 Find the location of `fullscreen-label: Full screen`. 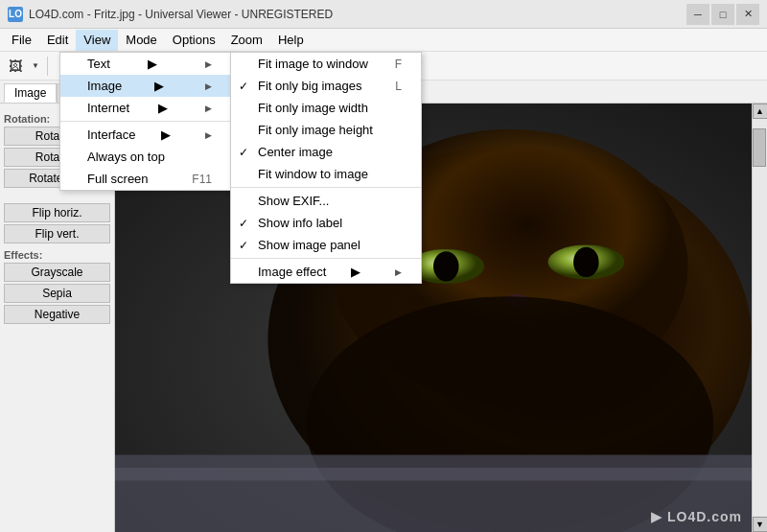

fullscreen-label: Full screen is located at coordinates (118, 178).